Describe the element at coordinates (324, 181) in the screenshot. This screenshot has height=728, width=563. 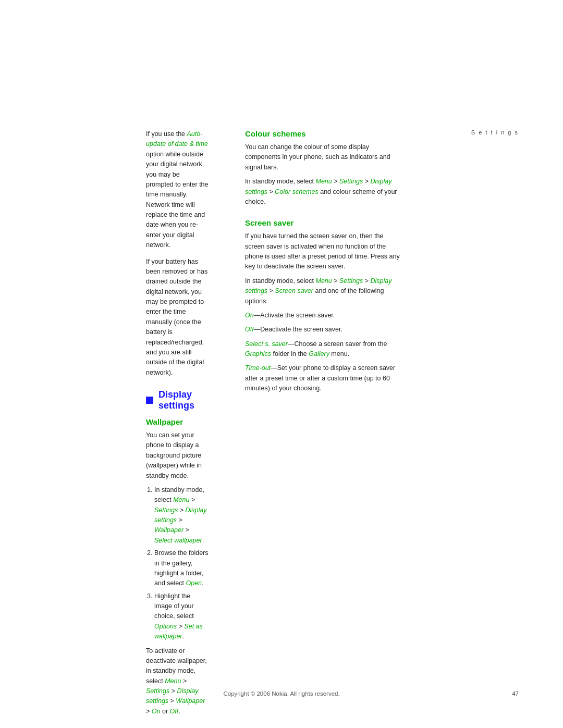
I see `cs-menu-link: Menu` at that location.